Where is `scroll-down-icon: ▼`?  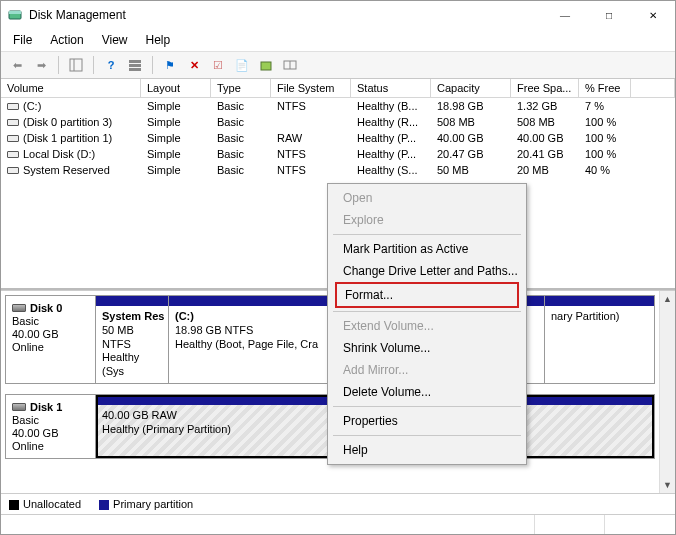 scroll-down-icon: ▼ is located at coordinates (668, 485).